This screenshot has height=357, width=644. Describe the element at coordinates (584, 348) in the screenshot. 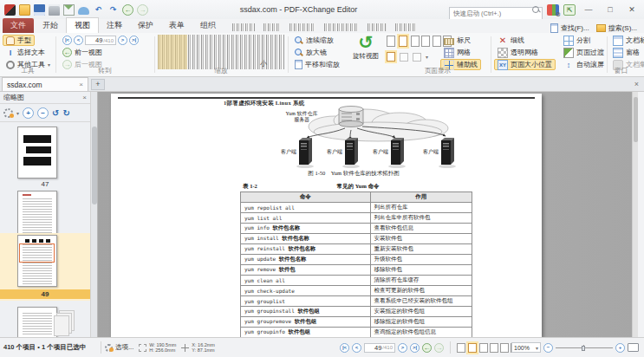

I see `zoom-slider` at that location.